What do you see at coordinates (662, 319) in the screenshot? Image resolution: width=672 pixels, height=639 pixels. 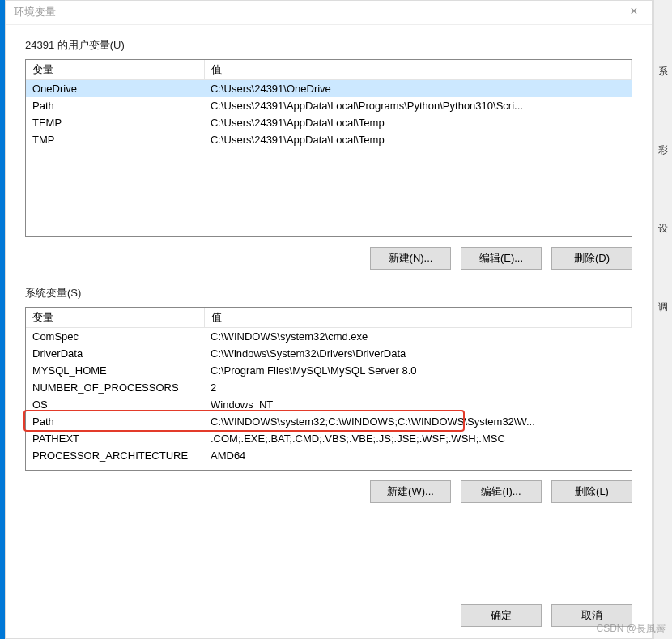 I see `background-partial-window: 系 彩 设 调` at bounding box center [662, 319].